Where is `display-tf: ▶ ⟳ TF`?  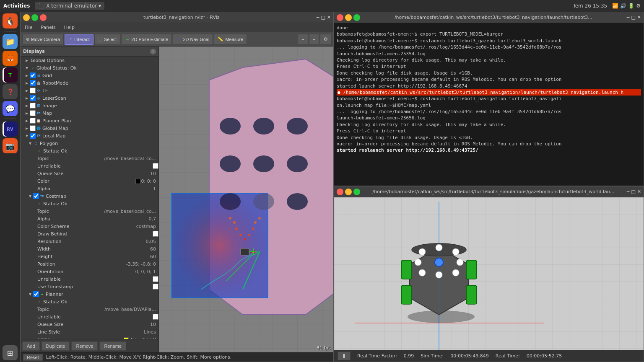
display-tf: ▶ ⟳ TF is located at coordinates (90, 90).